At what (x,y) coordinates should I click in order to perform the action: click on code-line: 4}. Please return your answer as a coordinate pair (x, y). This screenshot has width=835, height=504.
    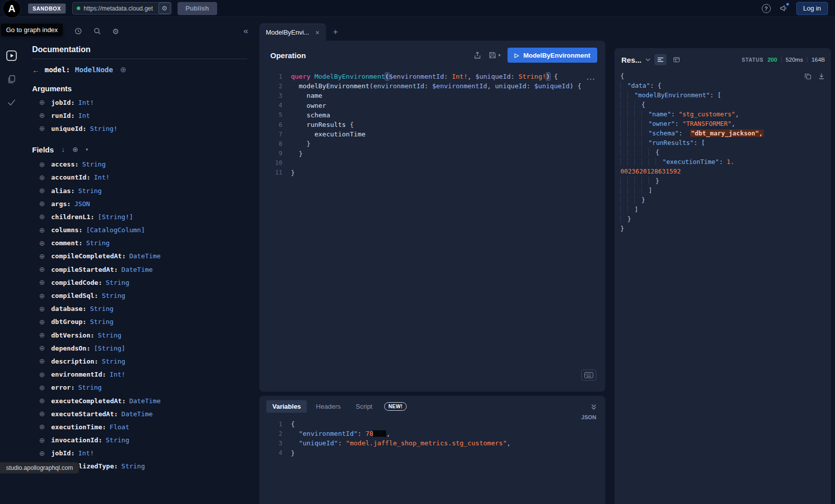
    Looking at the image, I should click on (432, 453).